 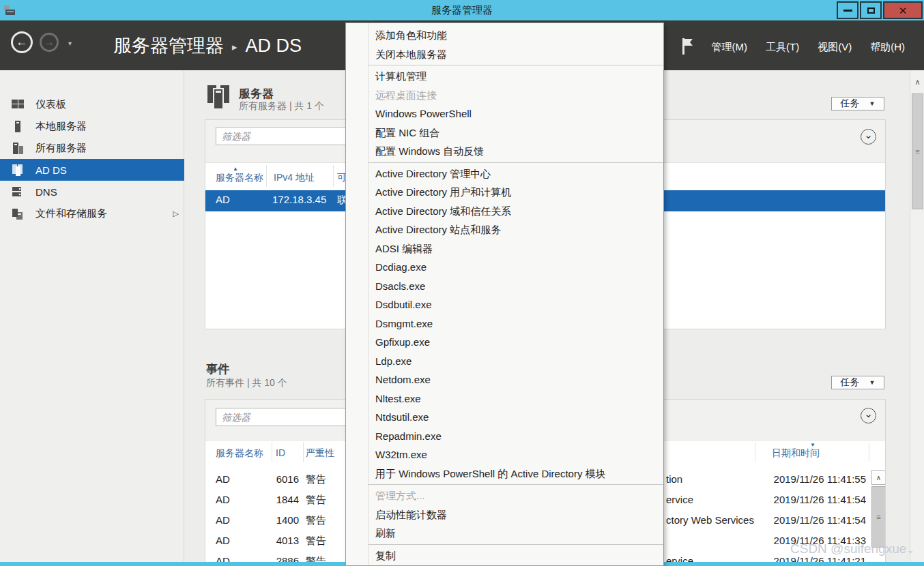 What do you see at coordinates (505, 211) in the screenshot?
I see `menu-item-ad-domains-trusts: Active Directory 域和信任关系` at bounding box center [505, 211].